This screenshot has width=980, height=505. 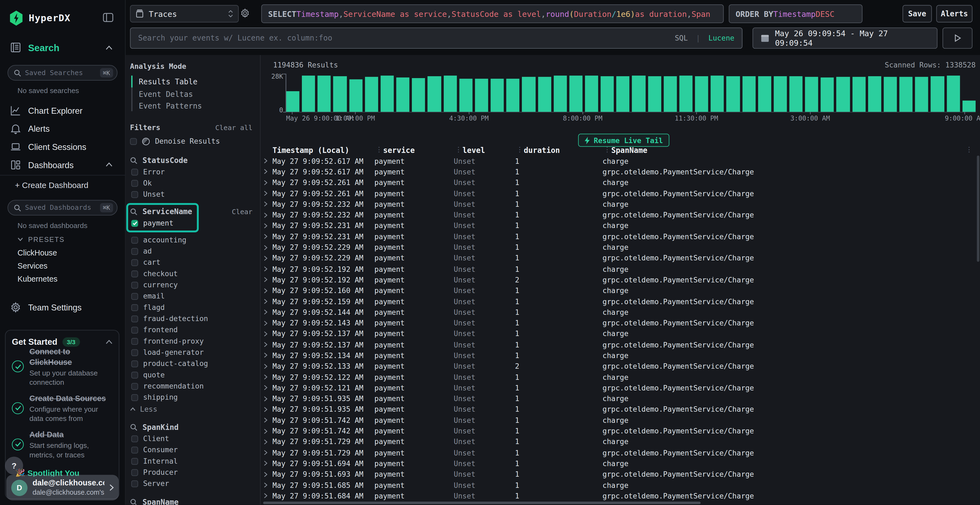 What do you see at coordinates (559, 150) in the screenshot?
I see `column-header-duration: ⋮duration` at bounding box center [559, 150].